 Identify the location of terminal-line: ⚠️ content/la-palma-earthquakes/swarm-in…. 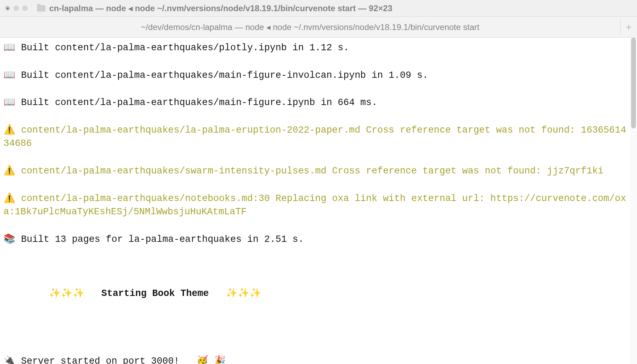
(315, 171).